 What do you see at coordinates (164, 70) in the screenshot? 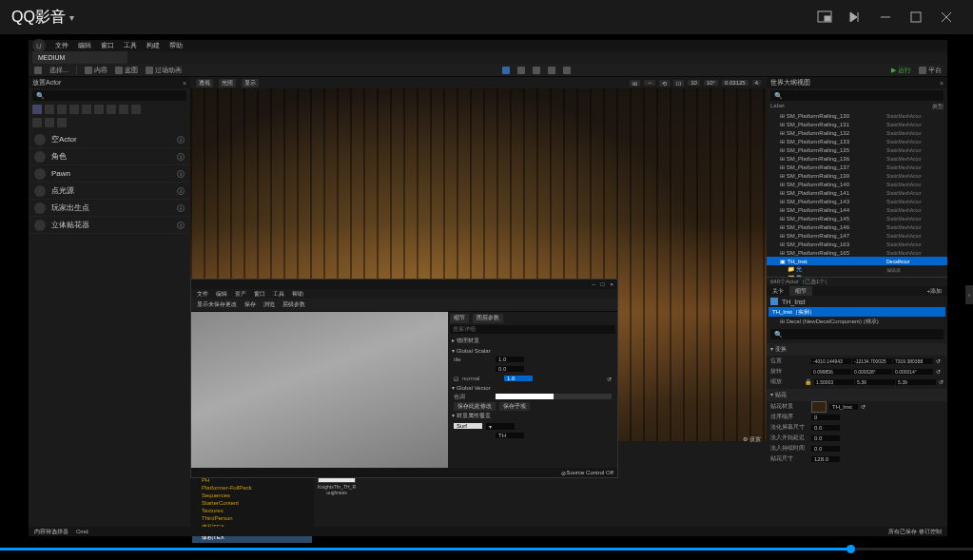
I see `tb-sequence: 过场动画` at bounding box center [164, 70].